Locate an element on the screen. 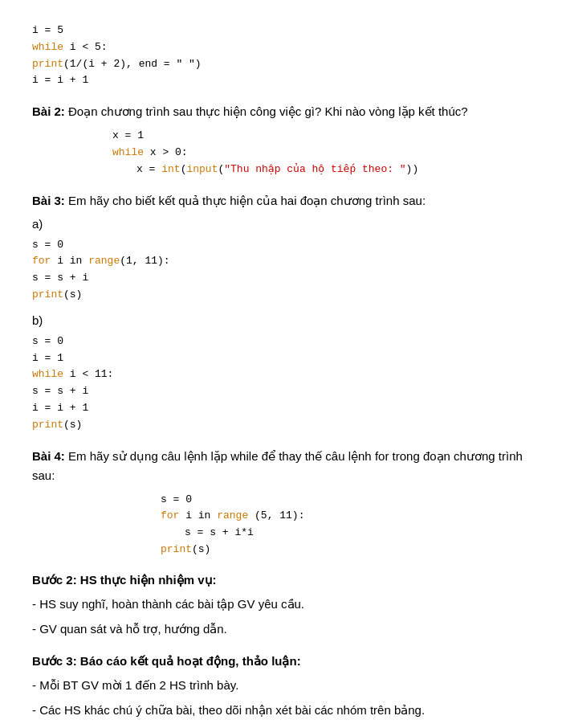 This screenshot has height=728, width=562. question-3-label: Bài 3: is located at coordinates (48, 201).